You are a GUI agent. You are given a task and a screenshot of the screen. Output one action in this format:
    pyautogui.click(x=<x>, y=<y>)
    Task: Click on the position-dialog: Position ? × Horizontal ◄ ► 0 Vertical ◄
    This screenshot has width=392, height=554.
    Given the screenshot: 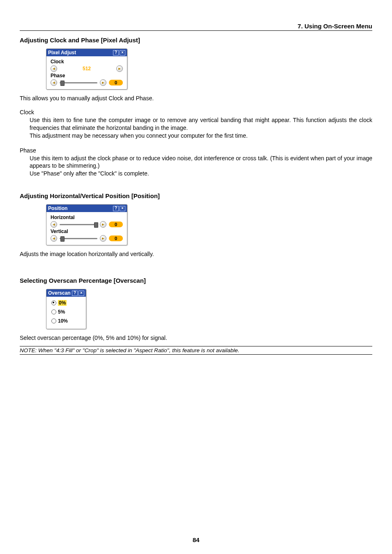 What is the action you would take?
    pyautogui.click(x=87, y=225)
    